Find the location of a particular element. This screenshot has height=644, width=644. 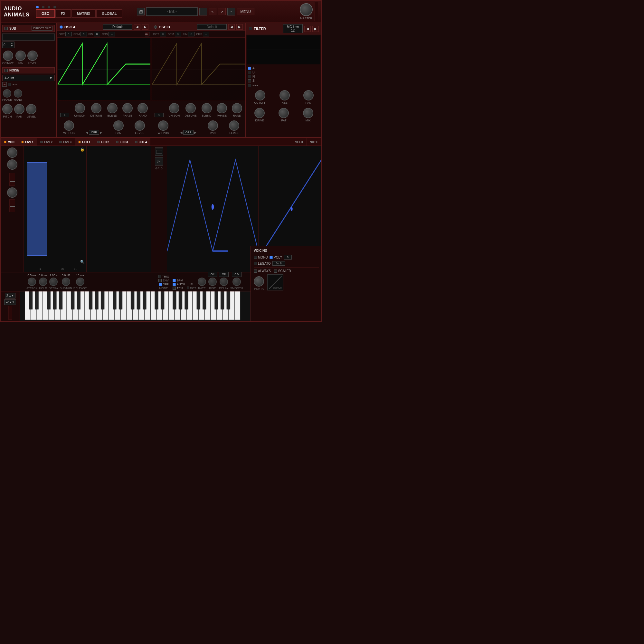

osc-b-phase-knob is located at coordinates (222, 108).